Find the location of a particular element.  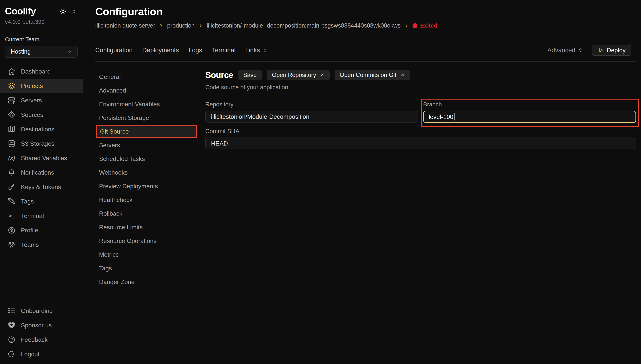

subnav-tags: Tags is located at coordinates (146, 268).